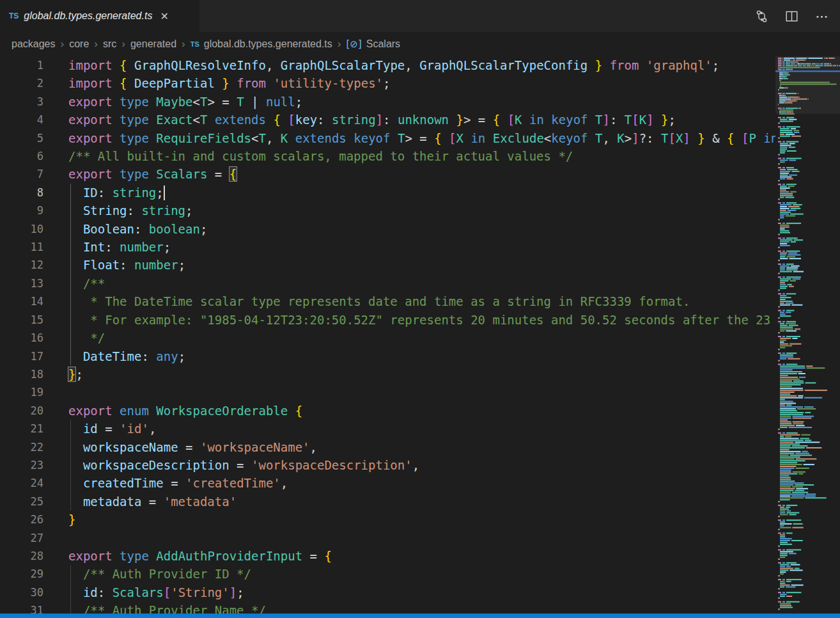 The width and height of the screenshot is (840, 618). Describe the element at coordinates (22, 411) in the screenshot. I see `line-number: 20` at that location.